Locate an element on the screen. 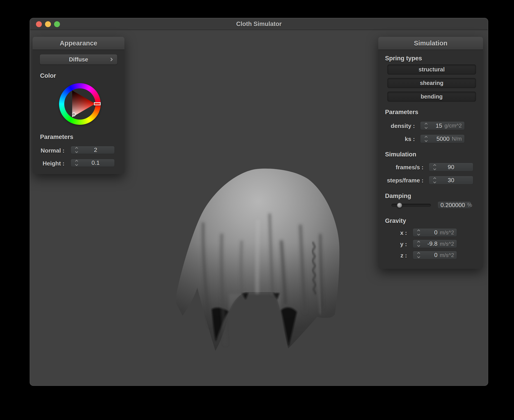 The height and width of the screenshot is (420, 514). gravity-x-unit: m/s^2 is located at coordinates (447, 233).